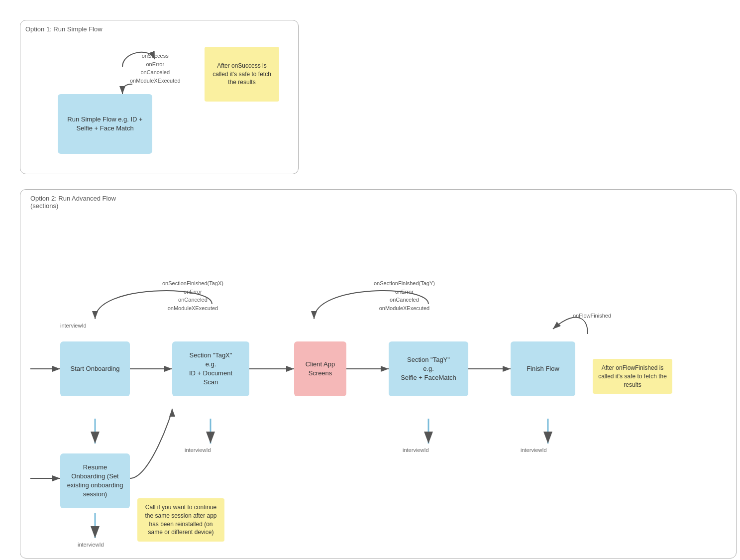  What do you see at coordinates (198, 450) in the screenshot?
I see `interviewid-text2: interviewId` at bounding box center [198, 450].